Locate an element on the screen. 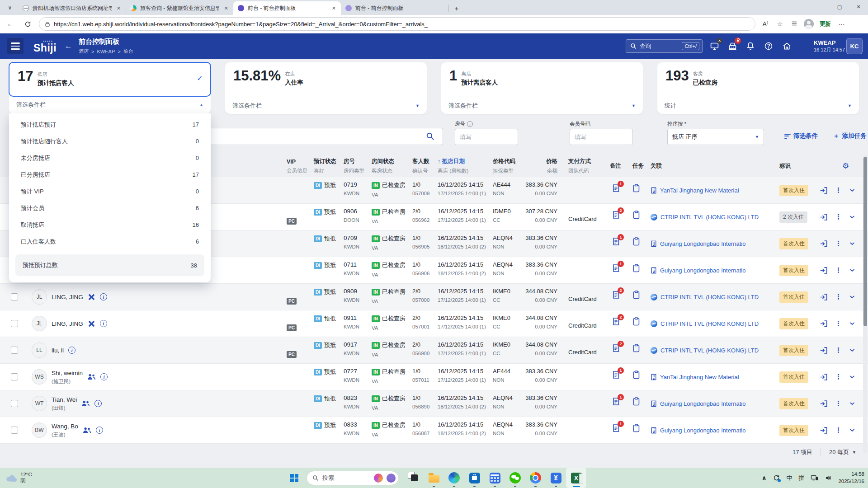 The width and height of the screenshot is (868, 488). file-explorer-button is located at coordinates (434, 478).